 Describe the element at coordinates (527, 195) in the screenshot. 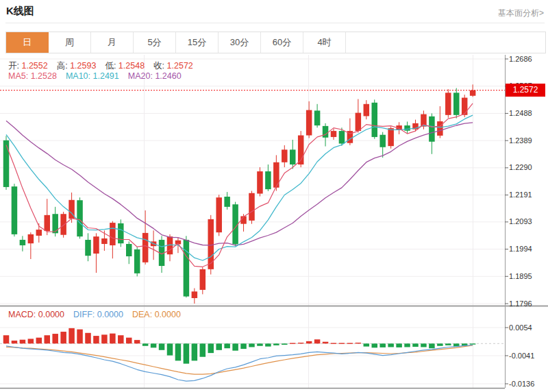

I see `y-axis-label: 1.2191` at that location.